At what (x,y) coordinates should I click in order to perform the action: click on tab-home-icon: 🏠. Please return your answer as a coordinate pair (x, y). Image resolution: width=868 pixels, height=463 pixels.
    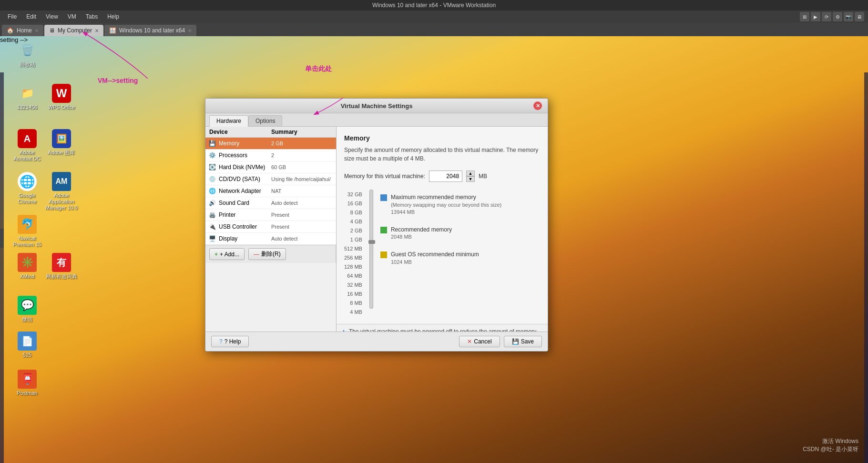
    Looking at the image, I should click on (10, 30).